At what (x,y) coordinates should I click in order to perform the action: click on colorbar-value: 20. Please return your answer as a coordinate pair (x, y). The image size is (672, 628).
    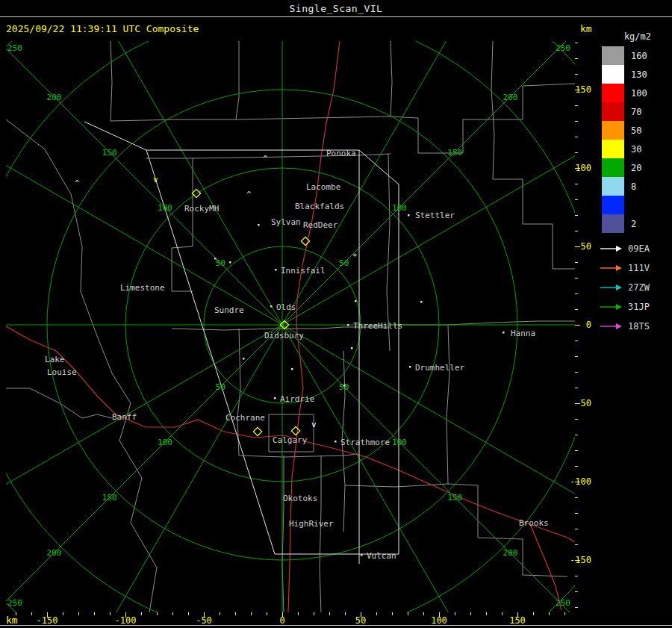
    Looking at the image, I should click on (636, 168).